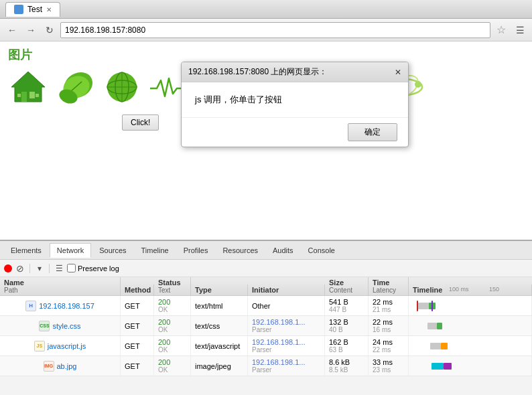  I want to click on modal-message: js 调用，你单击了按钮, so click(239, 99).